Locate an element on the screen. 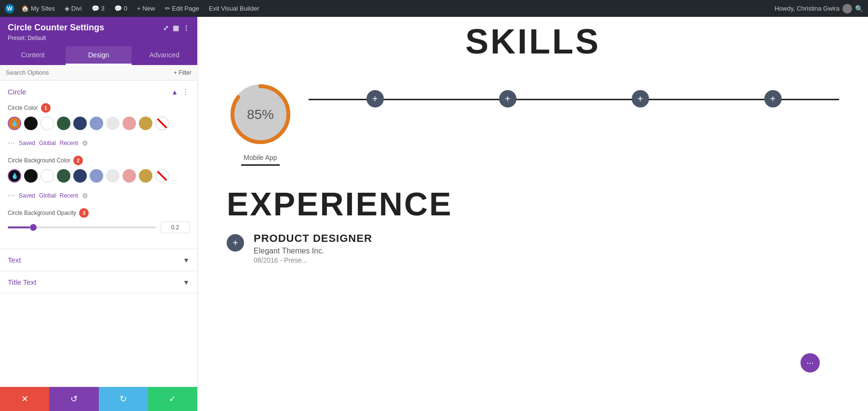 The height and width of the screenshot is (411, 868). circle-bg-opacity-badge: 3 is located at coordinates (84, 213).